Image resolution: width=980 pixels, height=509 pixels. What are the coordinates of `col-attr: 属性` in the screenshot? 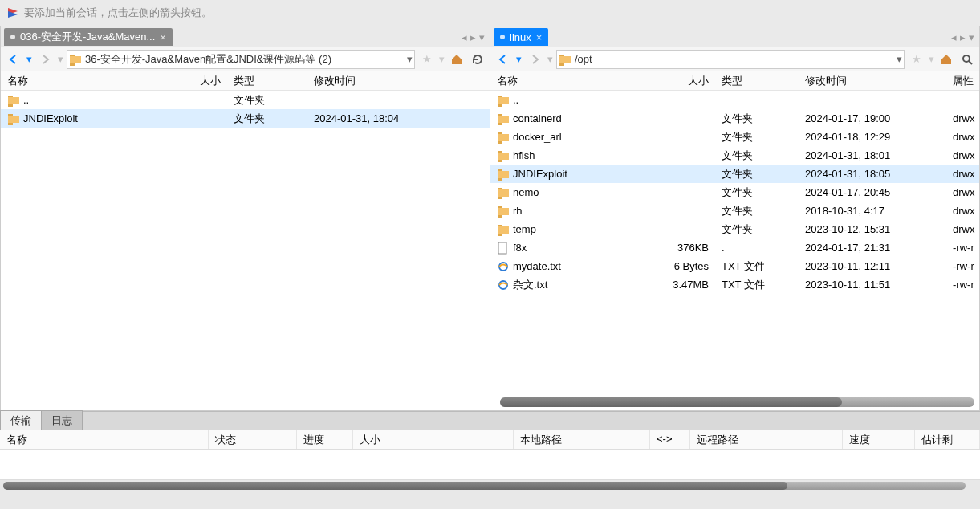 It's located at (963, 80).